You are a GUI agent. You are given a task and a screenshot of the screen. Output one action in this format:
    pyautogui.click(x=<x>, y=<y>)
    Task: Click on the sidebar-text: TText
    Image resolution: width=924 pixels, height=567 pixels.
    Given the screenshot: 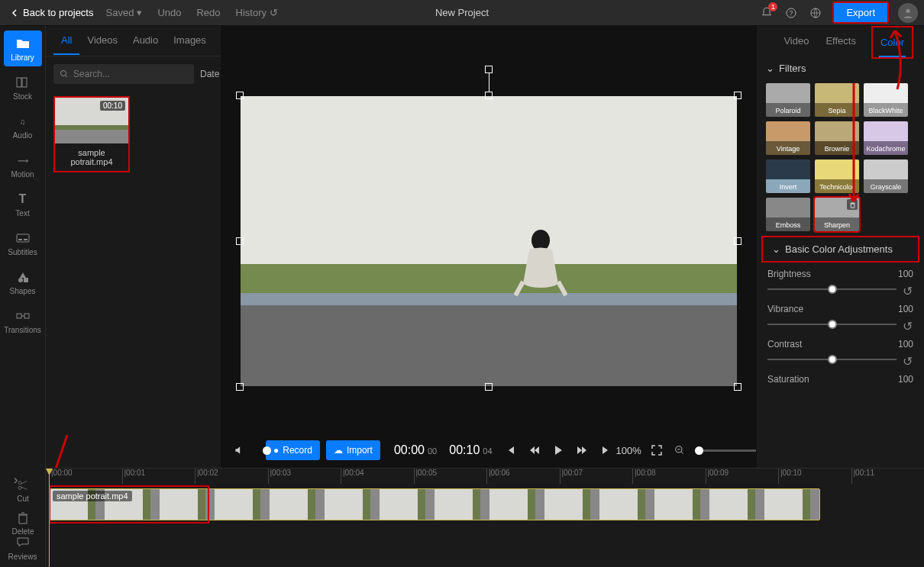 What is the action you would take?
    pyautogui.click(x=23, y=205)
    